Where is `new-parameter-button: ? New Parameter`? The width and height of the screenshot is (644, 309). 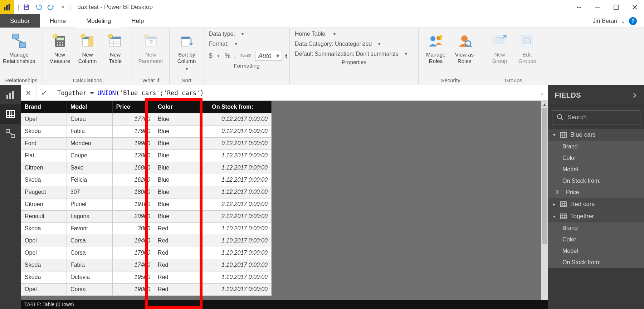 new-parameter-button: ? New Parameter is located at coordinates (151, 52).